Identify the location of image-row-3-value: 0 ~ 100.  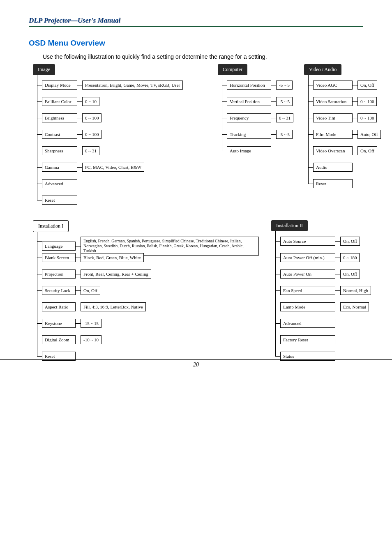
(92, 134).